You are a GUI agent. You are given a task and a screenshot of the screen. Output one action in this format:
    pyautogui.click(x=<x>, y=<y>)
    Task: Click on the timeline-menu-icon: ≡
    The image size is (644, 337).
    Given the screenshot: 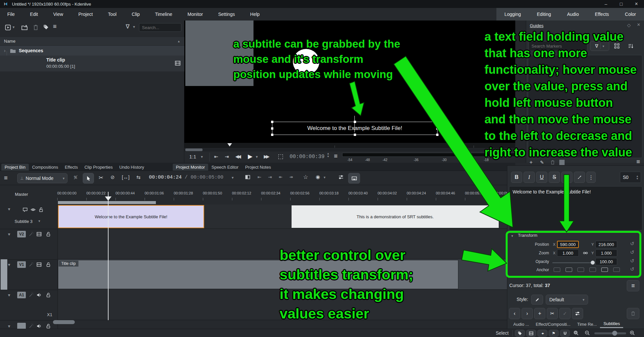 What is the action you would take?
    pyautogui.click(x=6, y=178)
    